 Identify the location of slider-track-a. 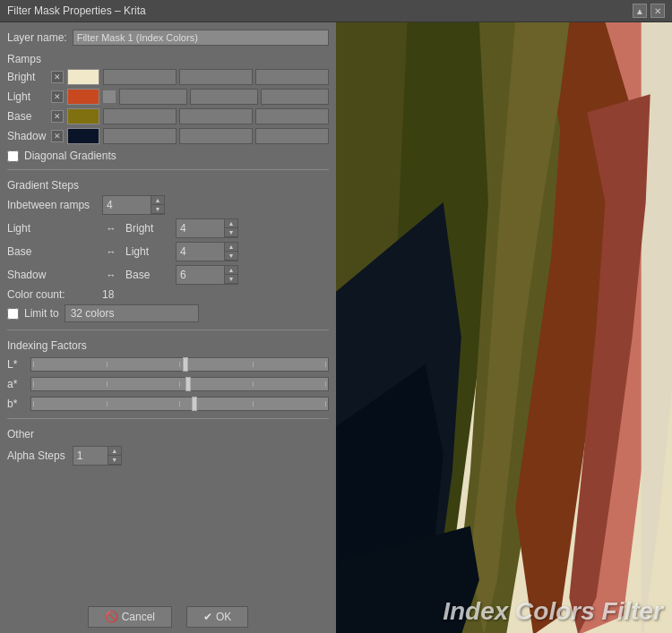
(179, 384).